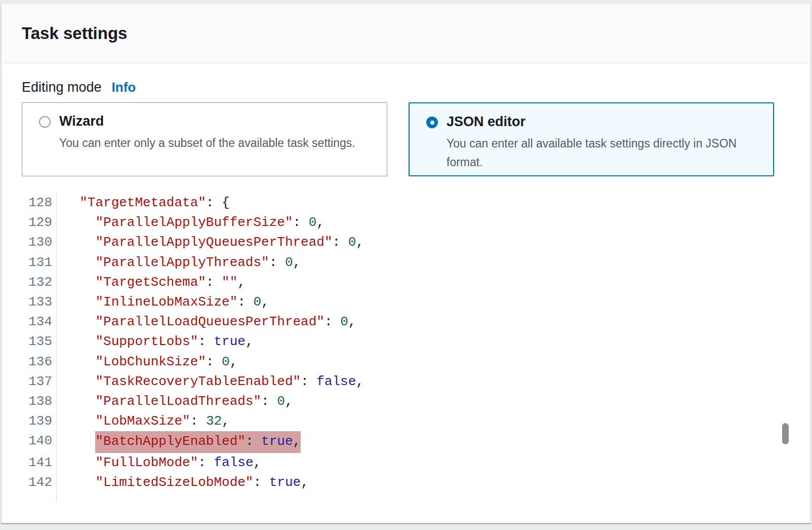  I want to click on code-text: "ParallelLoadThreads": 0,, so click(173, 401).